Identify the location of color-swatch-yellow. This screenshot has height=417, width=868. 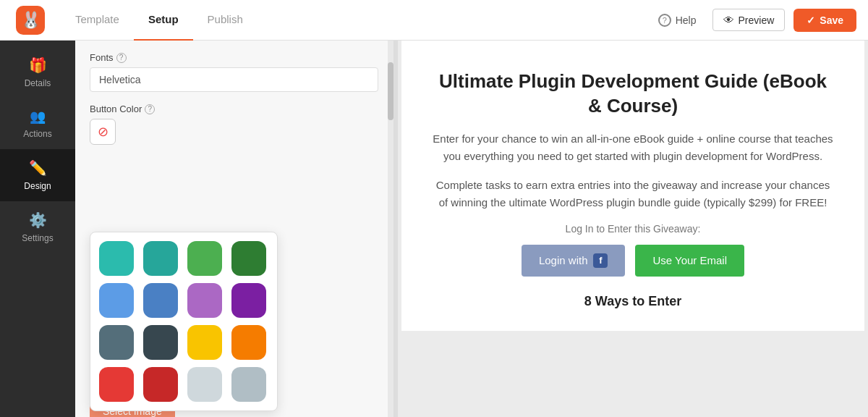
(205, 342).